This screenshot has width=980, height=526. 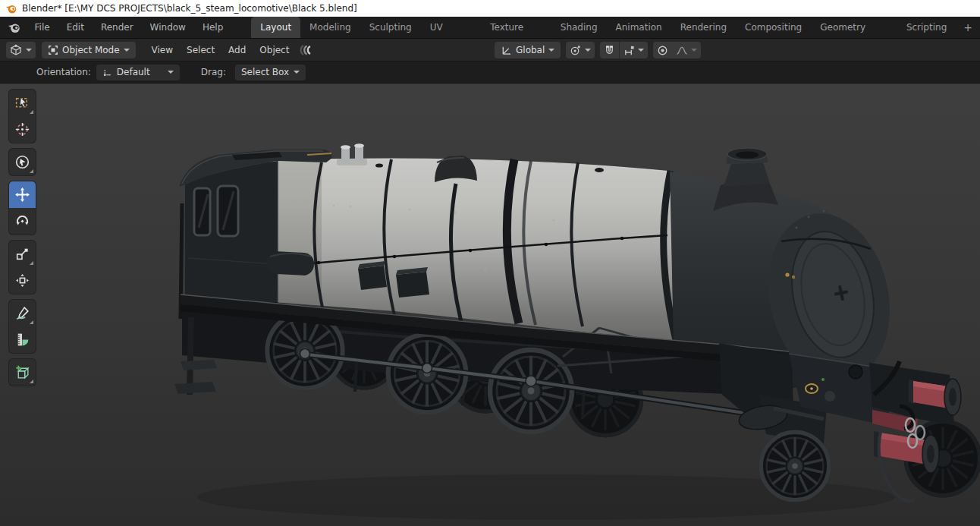 I want to click on viewport-toolbar, so click(x=23, y=238).